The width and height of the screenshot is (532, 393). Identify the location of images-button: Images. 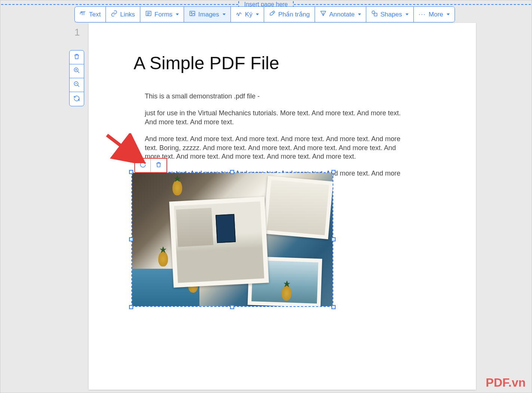
(207, 14).